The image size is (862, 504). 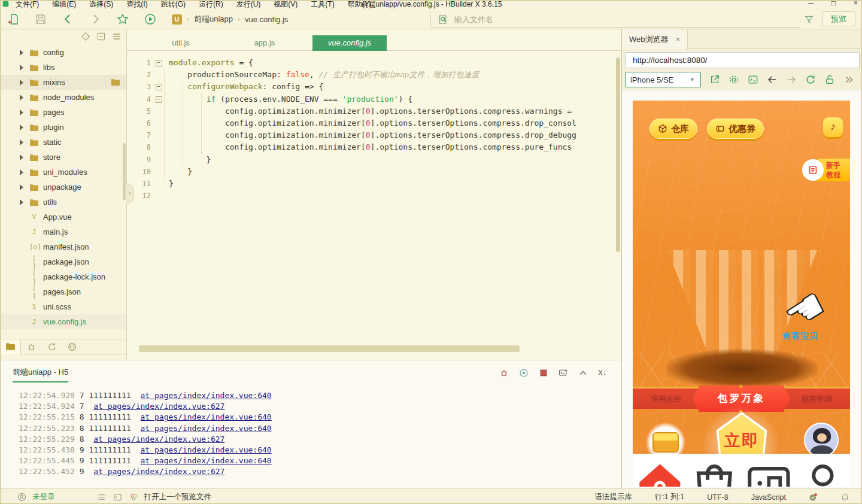 What do you see at coordinates (51, 347) in the screenshot?
I see `sync-icon` at bounding box center [51, 347].